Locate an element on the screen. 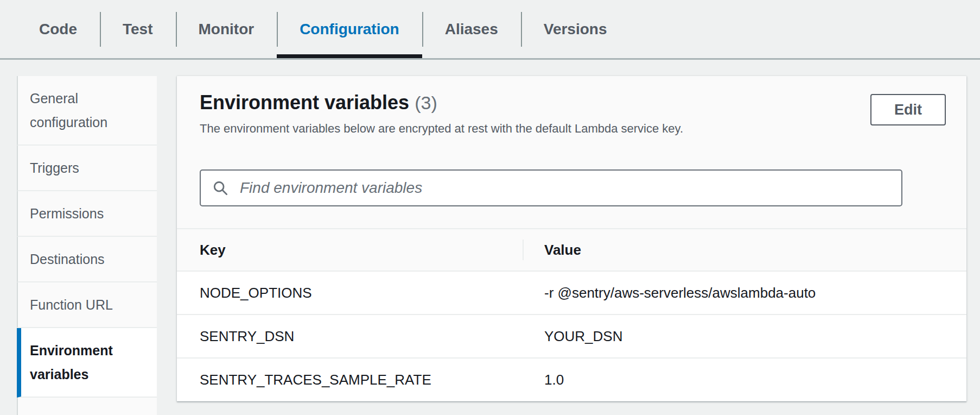 The image size is (980, 415). sidebar-item-general-configuration: General configuration is located at coordinates (87, 111).